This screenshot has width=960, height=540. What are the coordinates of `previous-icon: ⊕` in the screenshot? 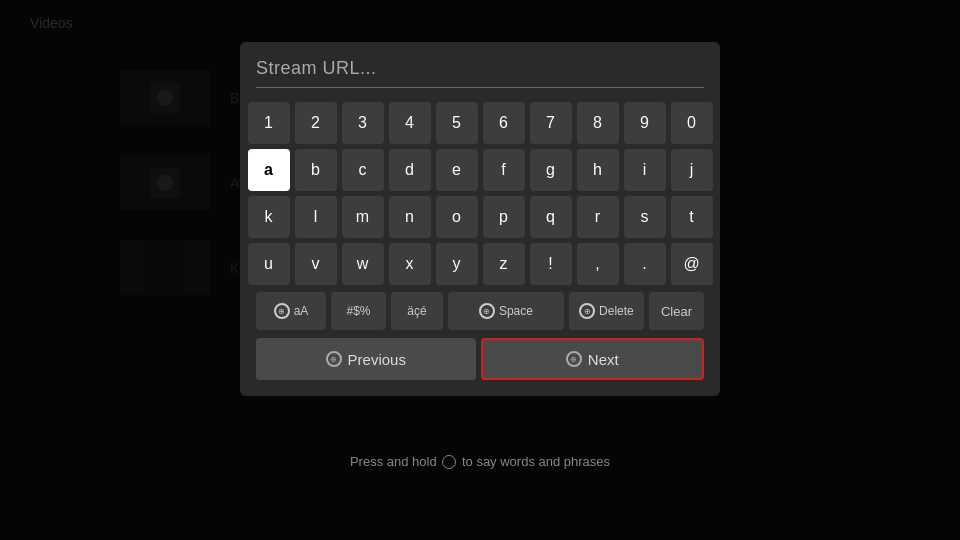 It's located at (334, 359).